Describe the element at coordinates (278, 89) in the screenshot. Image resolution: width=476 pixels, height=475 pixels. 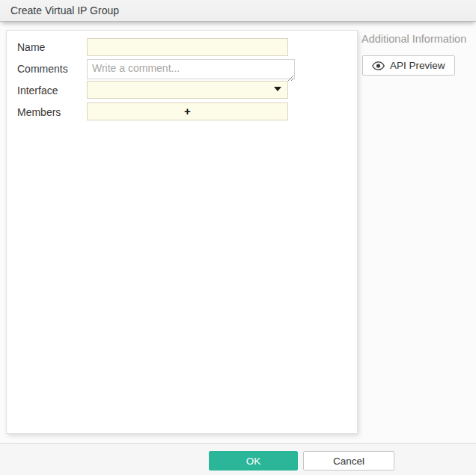
I see `chevron-down-icon` at that location.